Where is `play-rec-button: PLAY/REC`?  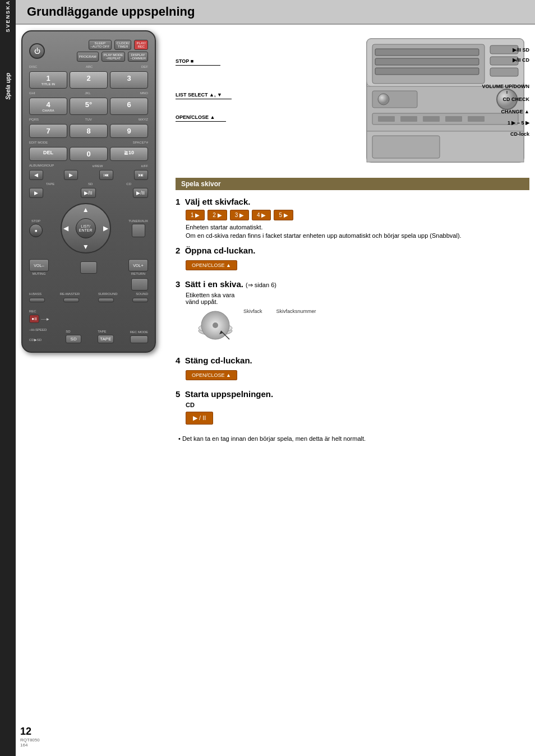 play-rec-button: PLAY/REC is located at coordinates (141, 45).